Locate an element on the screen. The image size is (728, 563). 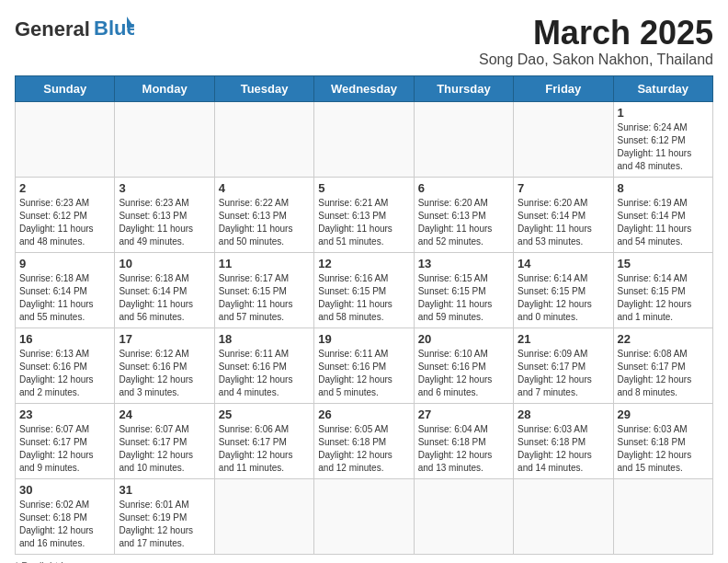
calendar-cell: 9Sunrise: 6:18 AMSunset: 6:14 PMDaylight… is located at coordinates (65, 290).